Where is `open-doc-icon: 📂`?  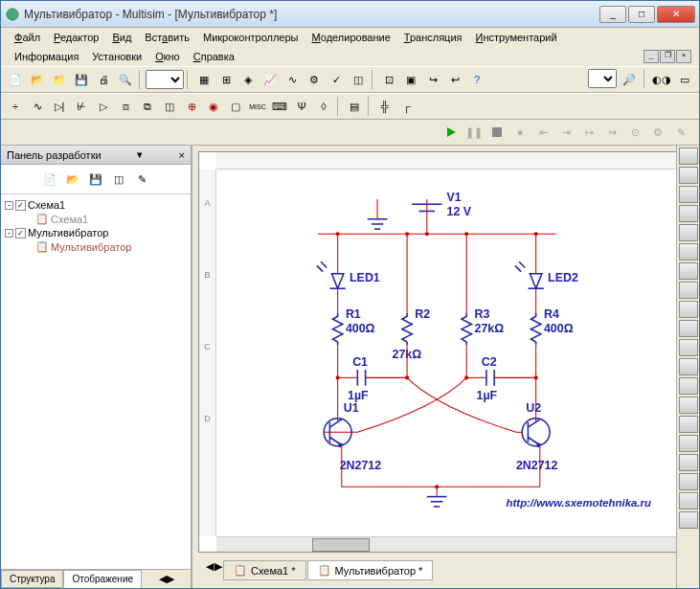 open-doc-icon: 📂 is located at coordinates (73, 179).